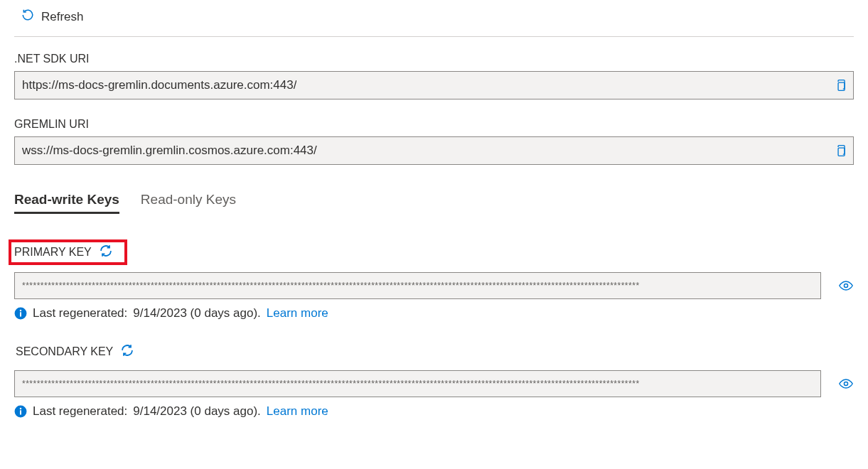 The height and width of the screenshot is (469, 868). What do you see at coordinates (841, 85) in the screenshot?
I see `copy-net-sdk-uri-button` at bounding box center [841, 85].